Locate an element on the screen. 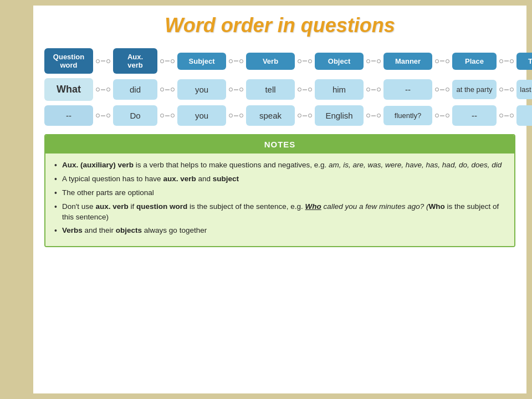 Image resolution: width=532 pixels, height=399 pixels. data-row-2: -- Do you speak English f is located at coordinates (280, 115).